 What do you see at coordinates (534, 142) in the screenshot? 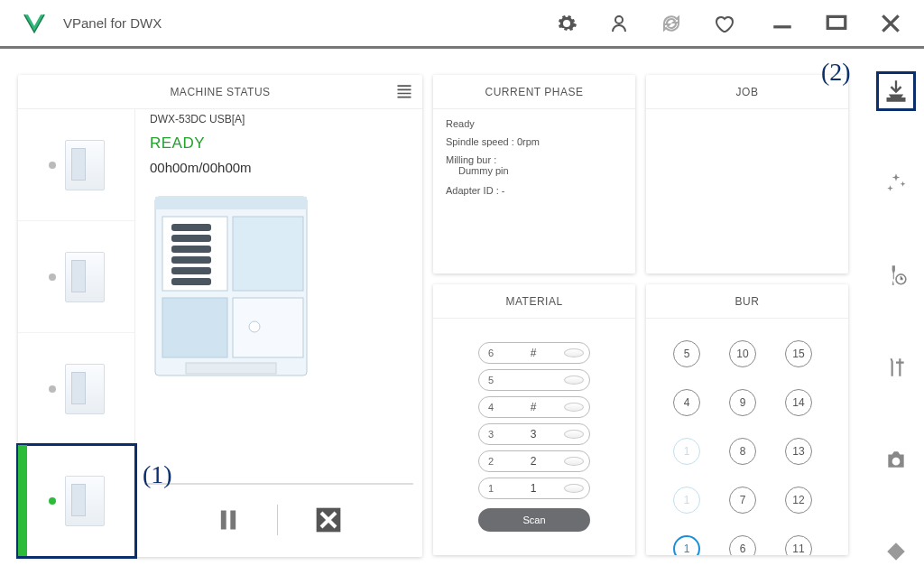
I see `phase-spindle: Spindle speed : 0rpm` at bounding box center [534, 142].